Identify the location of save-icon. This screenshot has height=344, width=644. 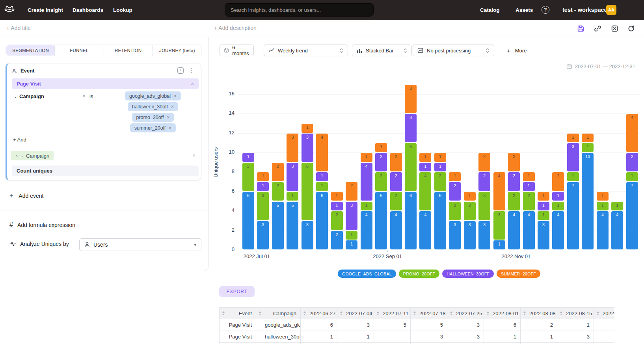
(581, 28).